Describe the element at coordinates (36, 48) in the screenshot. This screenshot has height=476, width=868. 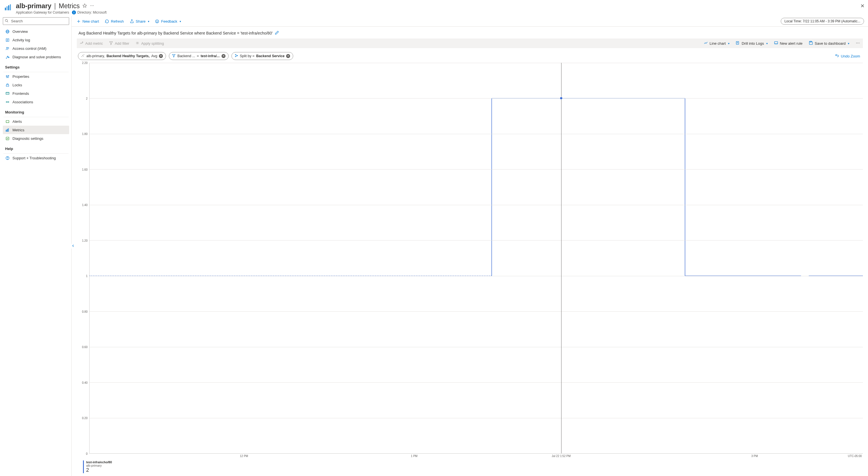
I see `sidebar-item-access-control-iam-: Access control (IAM)` at that location.